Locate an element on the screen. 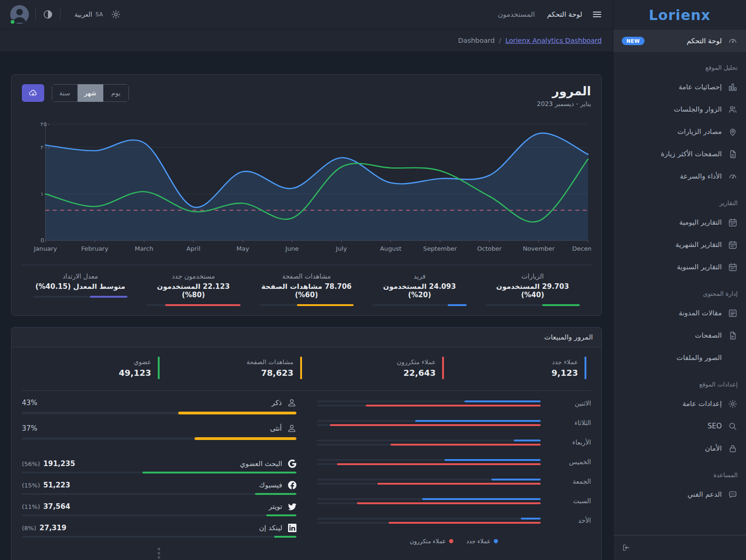 The height and width of the screenshot is (560, 746). top-nav-users: المستخدمون is located at coordinates (517, 14).